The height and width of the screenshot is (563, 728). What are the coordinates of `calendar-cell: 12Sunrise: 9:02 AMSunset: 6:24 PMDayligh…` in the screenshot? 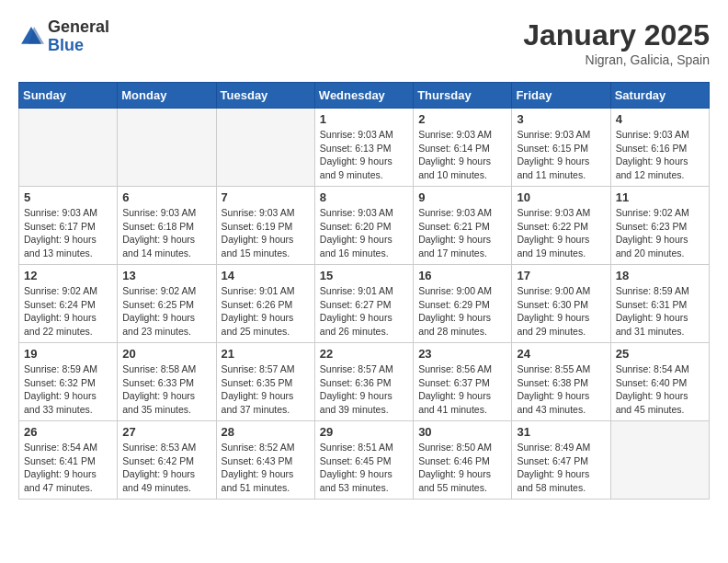 It's located at (68, 304).